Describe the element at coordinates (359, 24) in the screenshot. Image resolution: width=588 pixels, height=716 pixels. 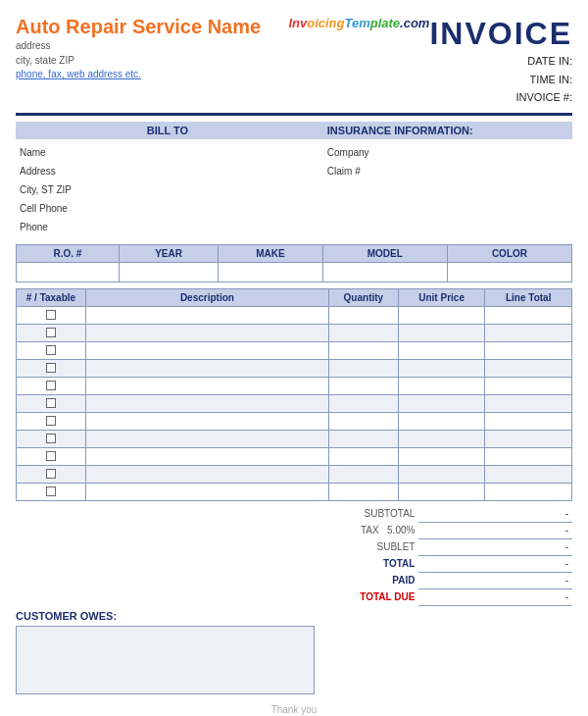
I see `branding-section: InvoicingTemplate.com` at that location.